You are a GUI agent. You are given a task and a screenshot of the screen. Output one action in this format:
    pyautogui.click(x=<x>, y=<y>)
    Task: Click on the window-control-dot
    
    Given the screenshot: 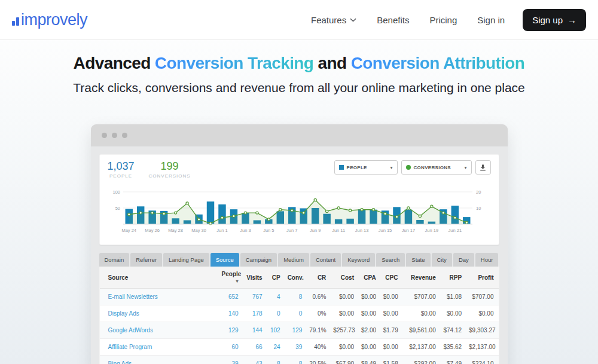 What is the action you would take?
    pyautogui.click(x=124, y=135)
    